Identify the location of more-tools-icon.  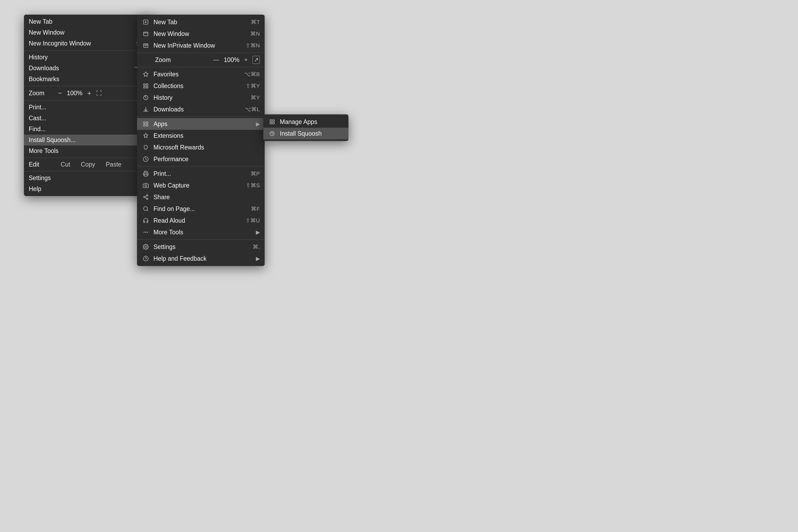
(146, 232).